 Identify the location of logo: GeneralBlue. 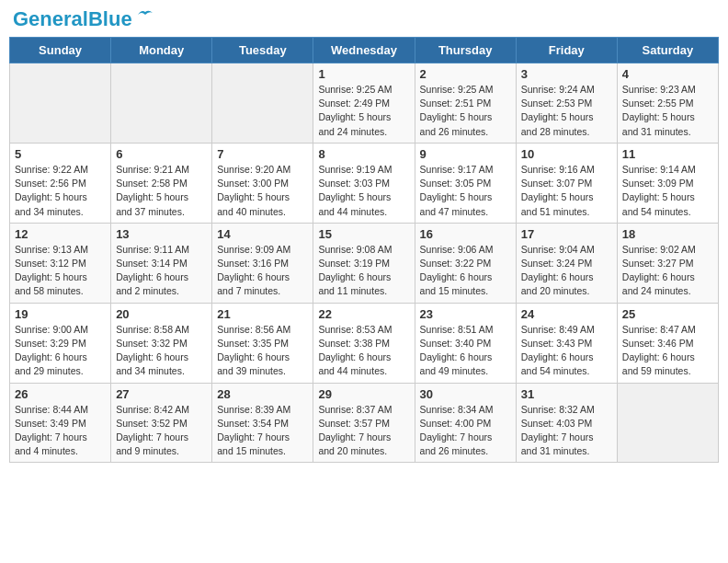
(84, 19).